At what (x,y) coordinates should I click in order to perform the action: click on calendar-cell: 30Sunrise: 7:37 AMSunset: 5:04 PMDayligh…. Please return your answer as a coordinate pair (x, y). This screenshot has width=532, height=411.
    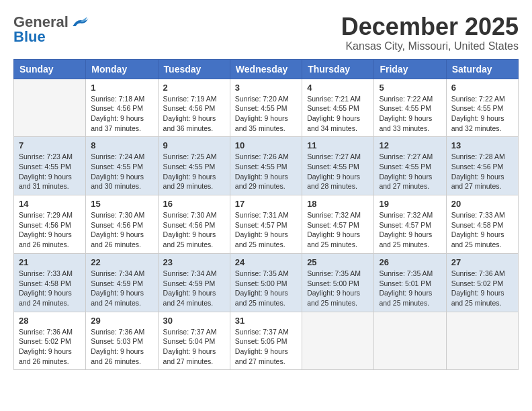
    Looking at the image, I should click on (193, 341).